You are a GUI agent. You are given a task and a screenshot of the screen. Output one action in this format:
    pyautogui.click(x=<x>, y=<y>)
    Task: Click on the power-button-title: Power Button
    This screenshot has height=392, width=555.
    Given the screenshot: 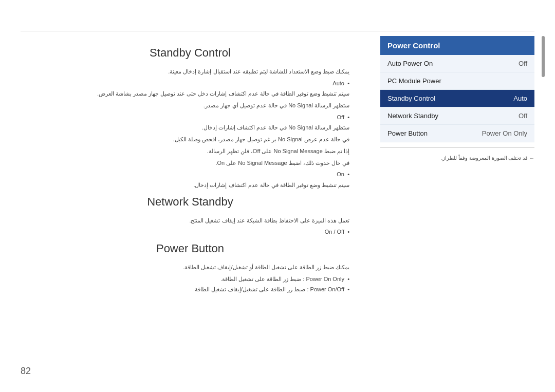 What is the action you would take?
    pyautogui.click(x=190, y=249)
    